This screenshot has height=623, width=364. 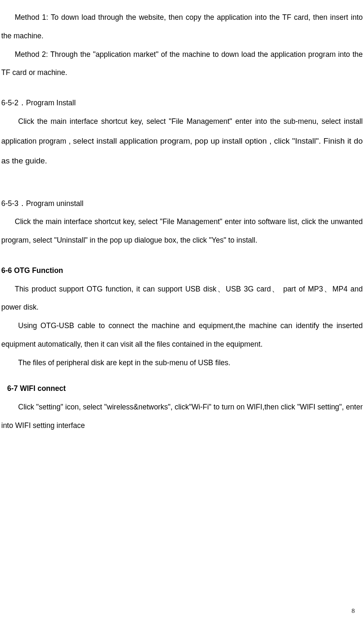 What do you see at coordinates (353, 611) in the screenshot?
I see `page-number: 8` at bounding box center [353, 611].